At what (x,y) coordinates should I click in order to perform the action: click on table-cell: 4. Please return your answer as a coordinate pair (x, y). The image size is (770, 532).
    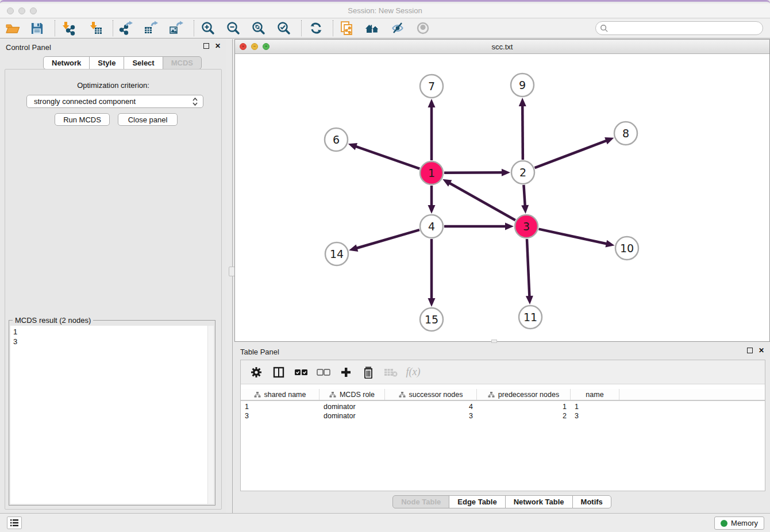
    Looking at the image, I should click on (431, 407).